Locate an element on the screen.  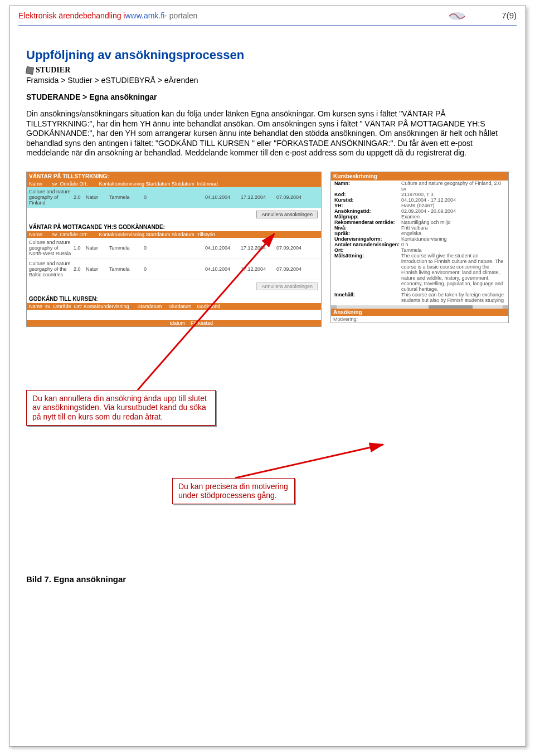
kv-key: Undervisningsform: is located at coordinates (368, 239).